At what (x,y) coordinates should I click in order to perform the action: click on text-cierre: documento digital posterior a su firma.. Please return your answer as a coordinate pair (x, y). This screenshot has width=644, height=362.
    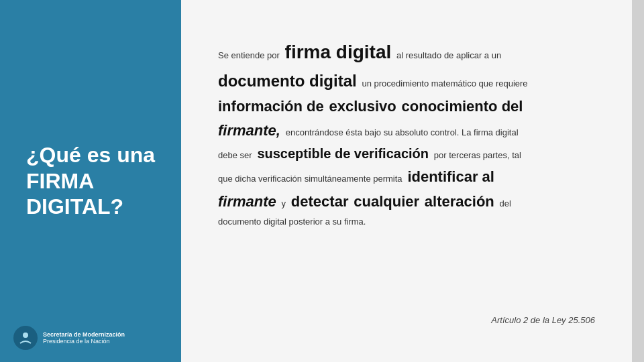
    Looking at the image, I should click on (292, 221).